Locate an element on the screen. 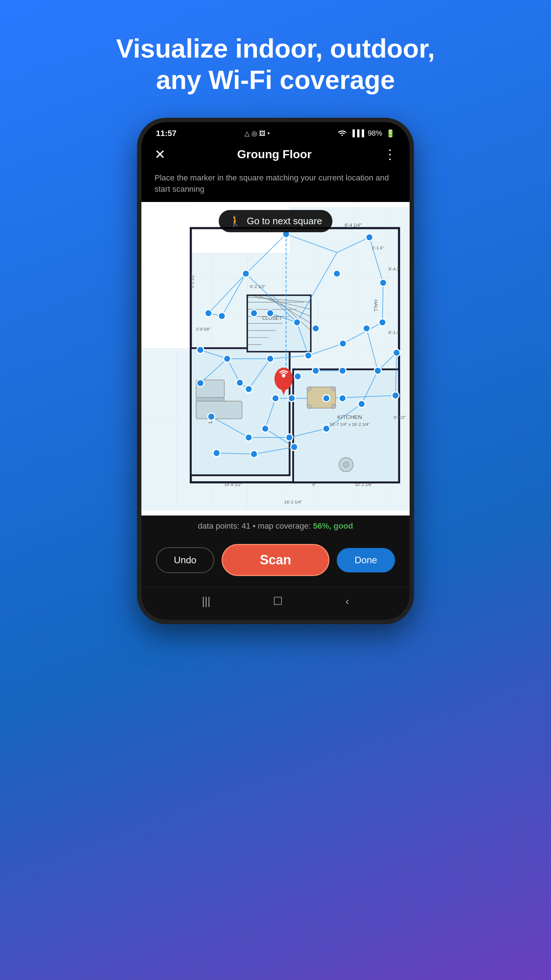 The image size is (551, 980). status-icons-left: △ ◎ 🖼 • is located at coordinates (257, 133).